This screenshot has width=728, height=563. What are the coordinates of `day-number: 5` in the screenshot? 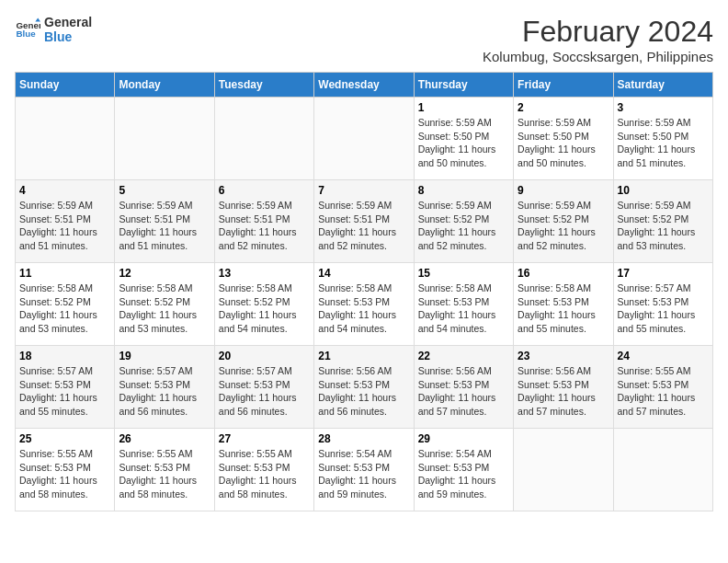 It's located at (164, 190).